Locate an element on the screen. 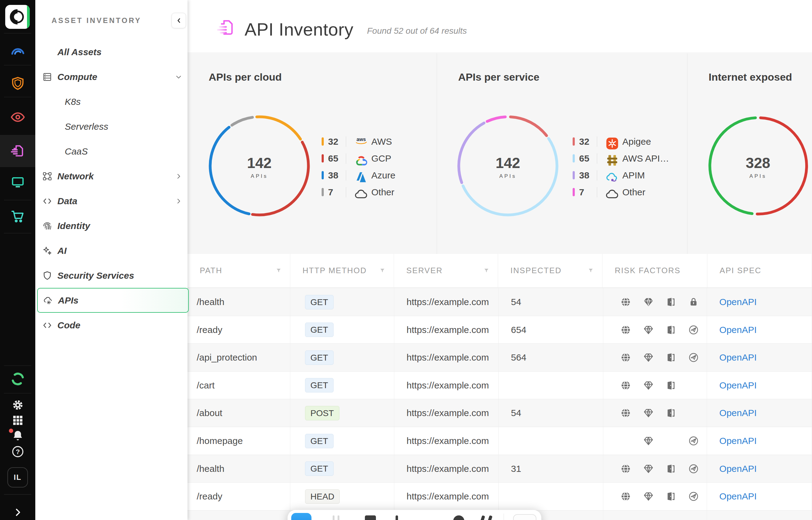  aws-api-icon is located at coordinates (612, 159).